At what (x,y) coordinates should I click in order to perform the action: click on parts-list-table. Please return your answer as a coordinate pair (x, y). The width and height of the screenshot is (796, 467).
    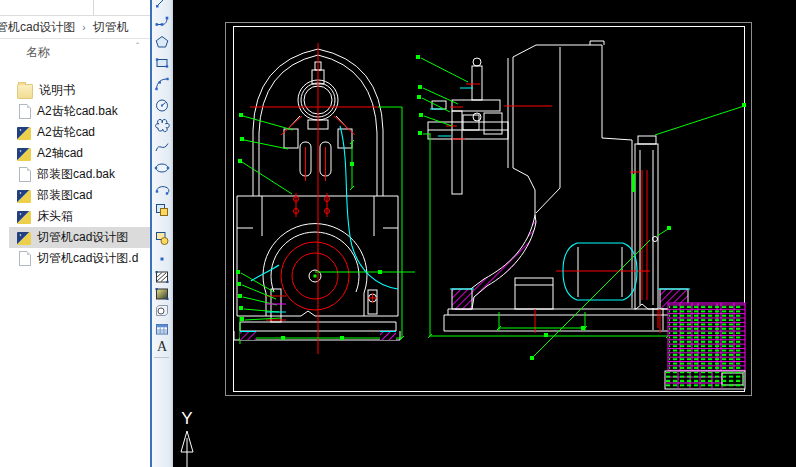
    Looking at the image, I should click on (705, 346).